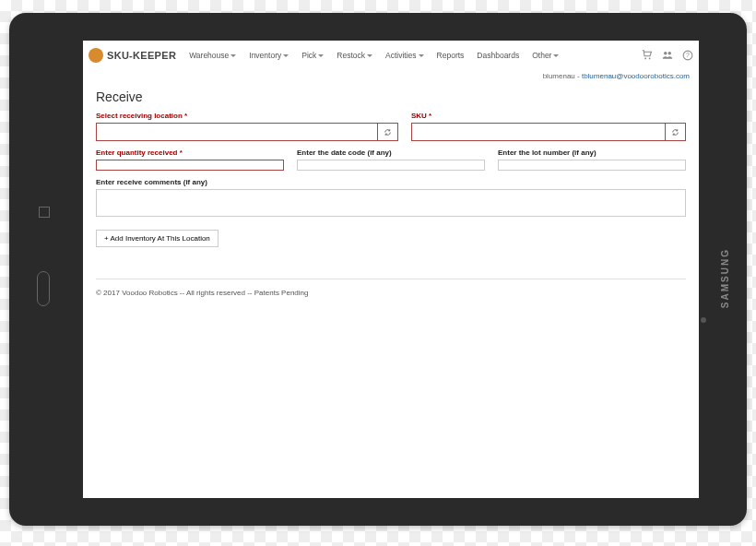 The image size is (756, 546). I want to click on comments-label: Enter receive comments (if any), so click(391, 183).